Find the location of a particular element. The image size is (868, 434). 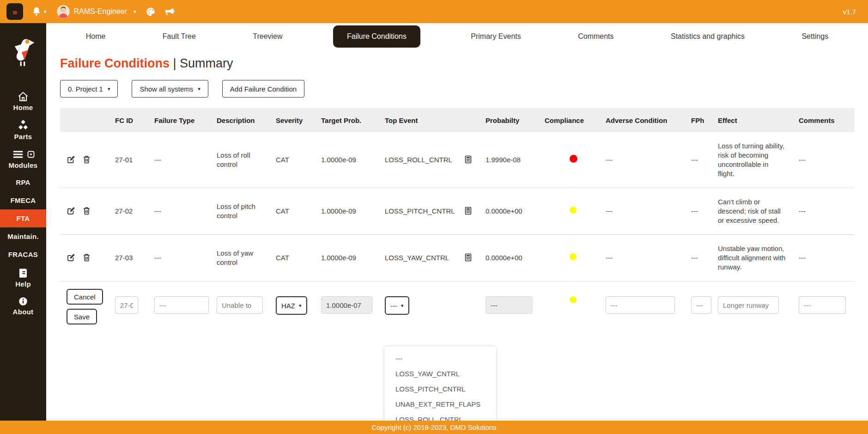

tab-settings: Settings is located at coordinates (815, 37).